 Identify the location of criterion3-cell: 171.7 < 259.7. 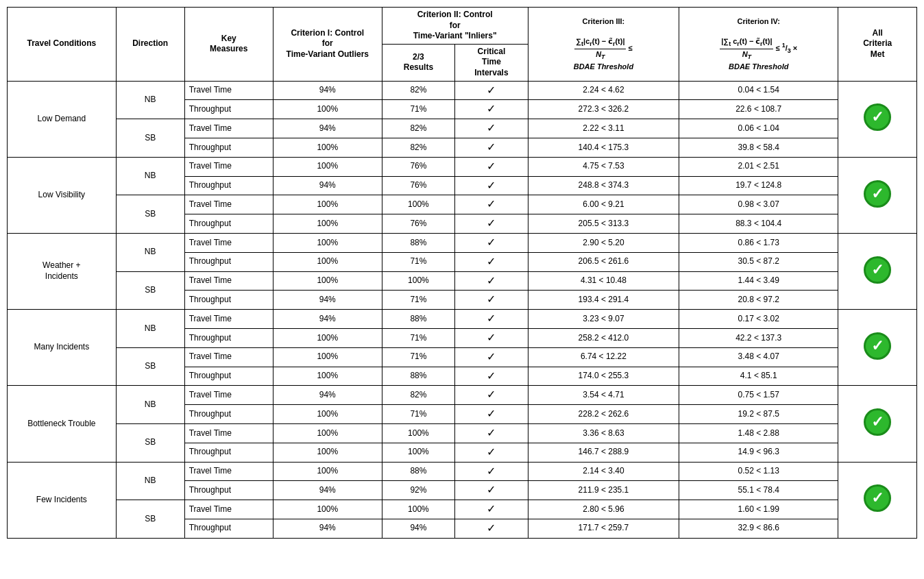
(603, 528).